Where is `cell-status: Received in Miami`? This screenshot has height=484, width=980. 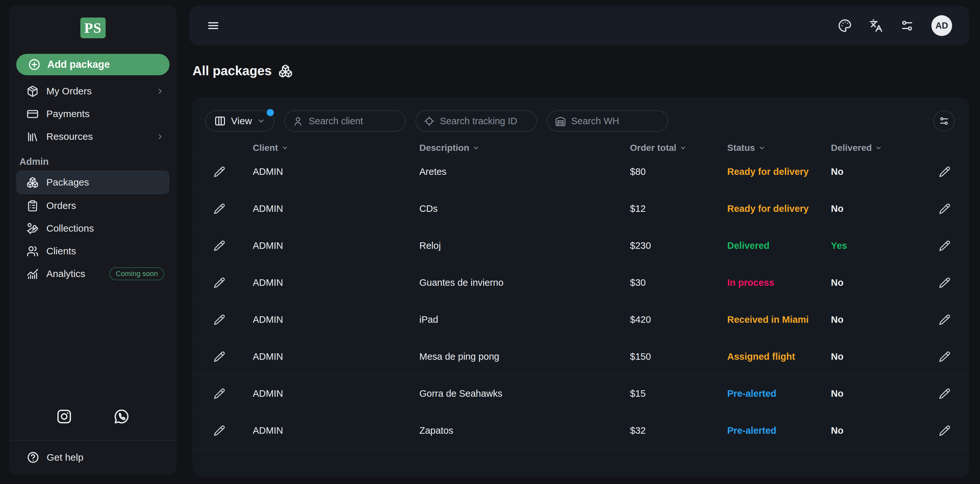
cell-status: Received in Miami is located at coordinates (773, 320).